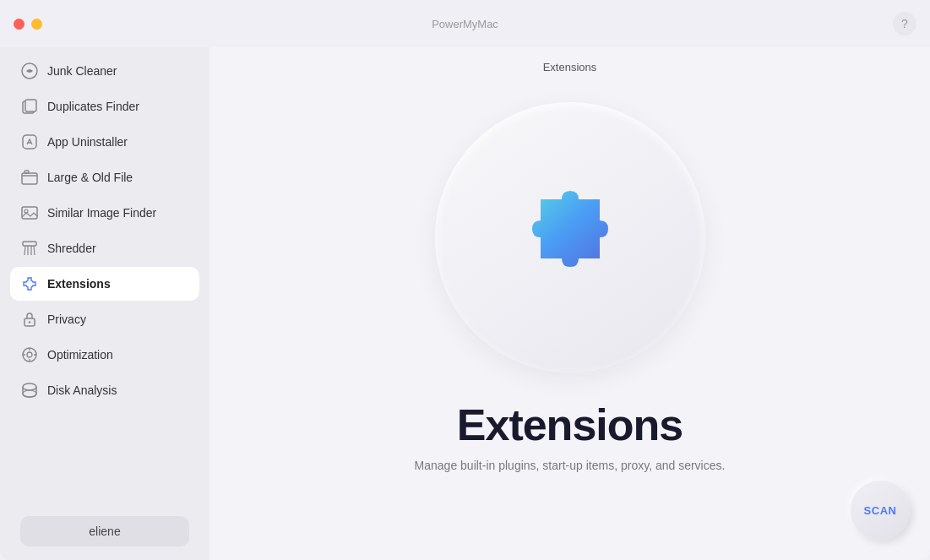  I want to click on extensions-icon, so click(30, 284).